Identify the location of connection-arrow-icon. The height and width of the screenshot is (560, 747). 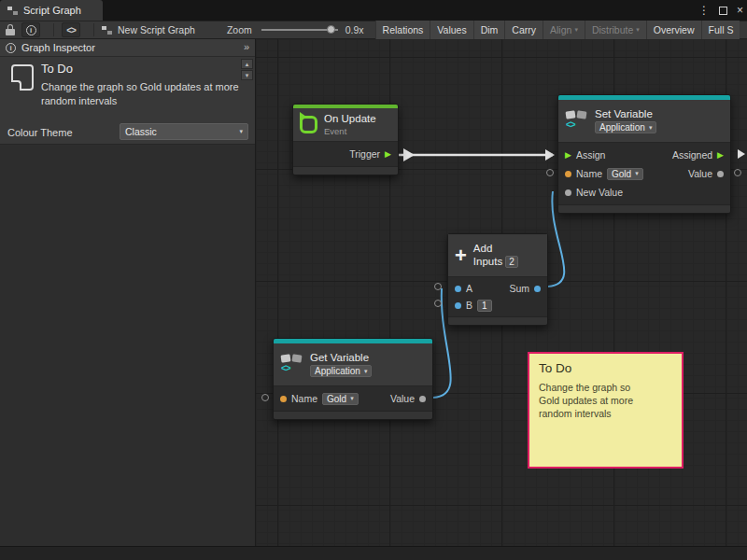
(409, 155).